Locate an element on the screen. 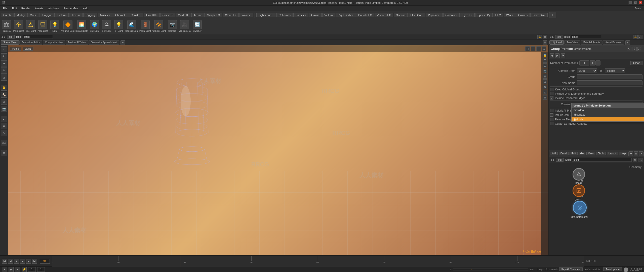 This screenshot has width=644, height=272. lights-btn: Lights and... is located at coordinates (266, 15).